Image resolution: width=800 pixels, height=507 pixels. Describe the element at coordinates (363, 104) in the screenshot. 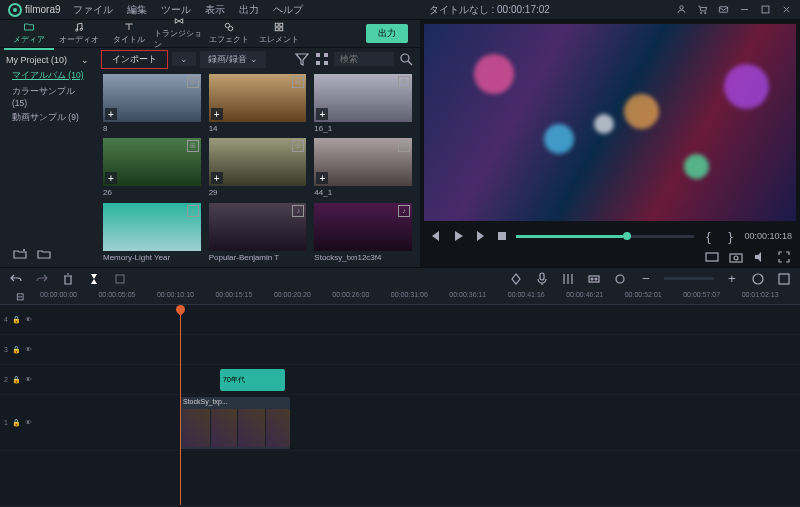

I see `media-clip: ⊞+16_1` at that location.